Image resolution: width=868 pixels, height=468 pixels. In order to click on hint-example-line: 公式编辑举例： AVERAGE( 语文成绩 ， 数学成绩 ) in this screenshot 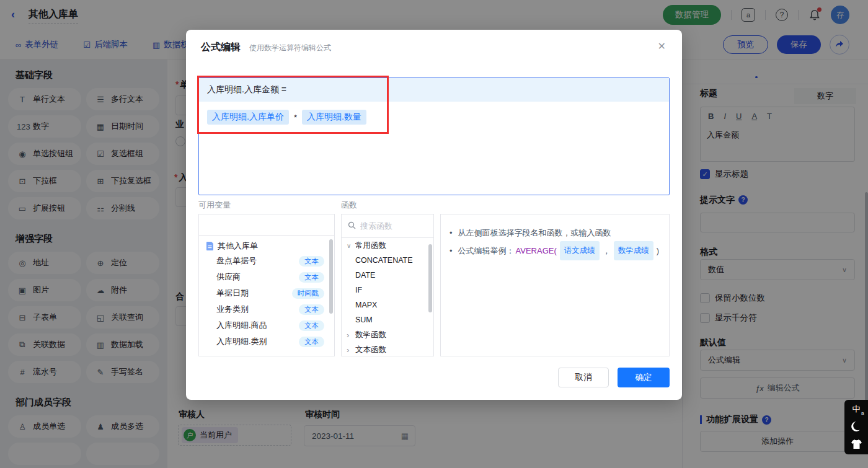, I will do `click(555, 250)`.